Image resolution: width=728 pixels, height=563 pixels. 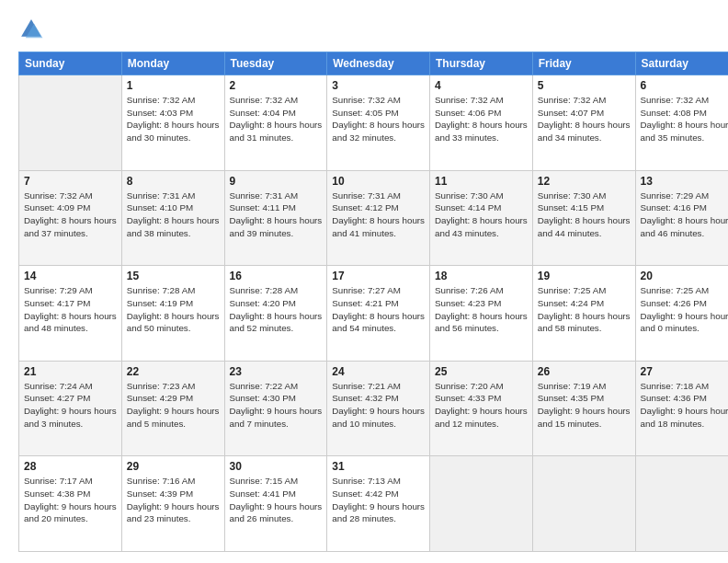 What do you see at coordinates (173, 424) in the screenshot?
I see `cell-daylight-value: and 5 minutes.` at bounding box center [173, 424].